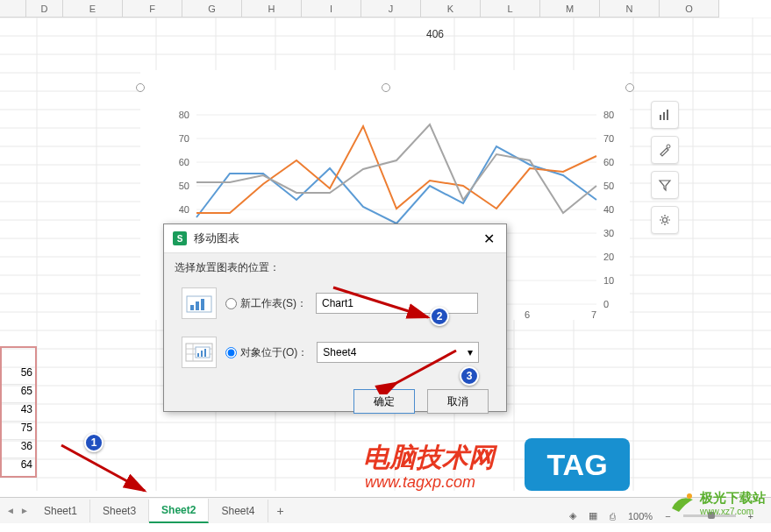  Describe the element at coordinates (683, 503) in the screenshot. I see `watermark2-logo` at that location.